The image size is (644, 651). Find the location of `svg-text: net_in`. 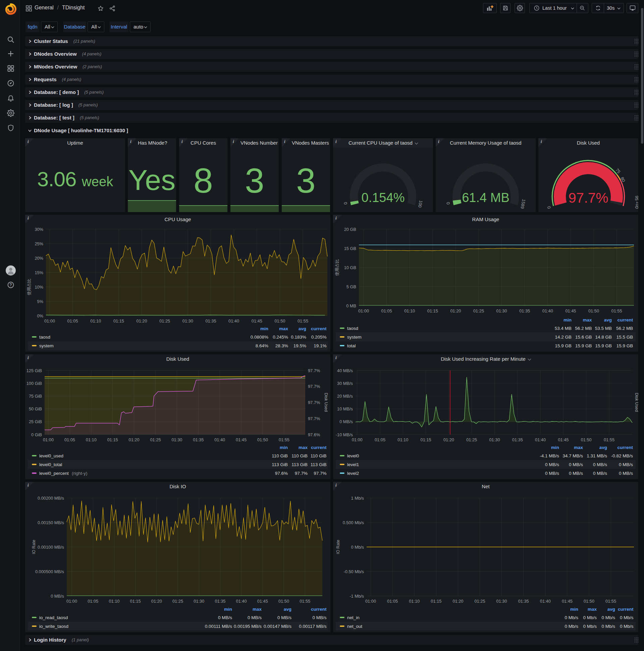

svg-text: net_in is located at coordinates (354, 617).